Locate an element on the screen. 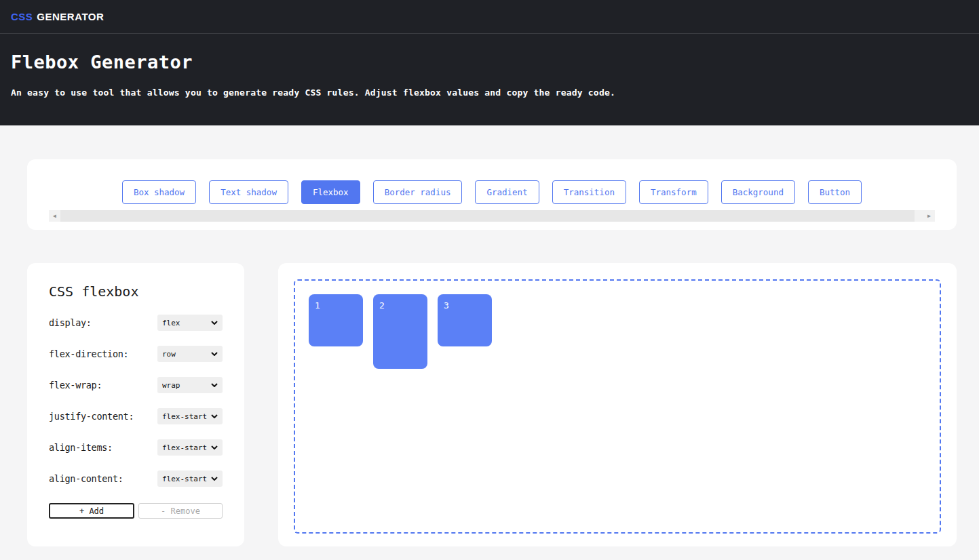 The height and width of the screenshot is (560, 979). flex-wrap-label: flex-wrap: is located at coordinates (75, 385).